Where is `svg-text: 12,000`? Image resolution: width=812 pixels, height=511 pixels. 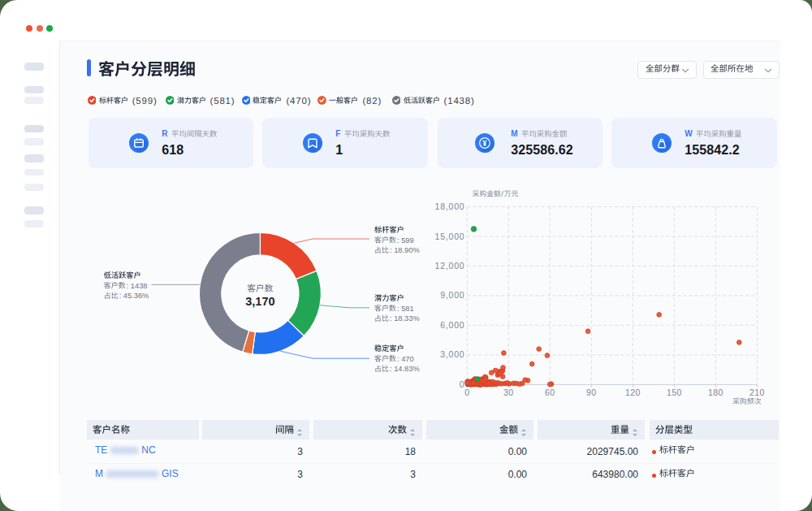 svg-text: 12,000 is located at coordinates (450, 266).